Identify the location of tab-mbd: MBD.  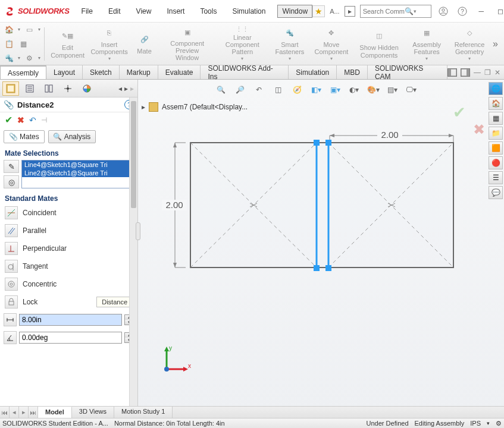
(352, 73).